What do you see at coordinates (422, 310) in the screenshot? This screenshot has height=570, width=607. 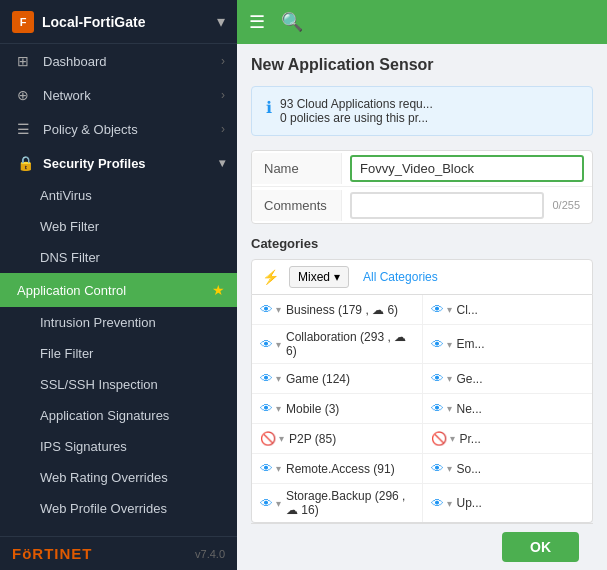 I see `table-row: 👁 ▾ Business (179 , ☁ 6) 👁 ▾ Cl...` at bounding box center [422, 310].